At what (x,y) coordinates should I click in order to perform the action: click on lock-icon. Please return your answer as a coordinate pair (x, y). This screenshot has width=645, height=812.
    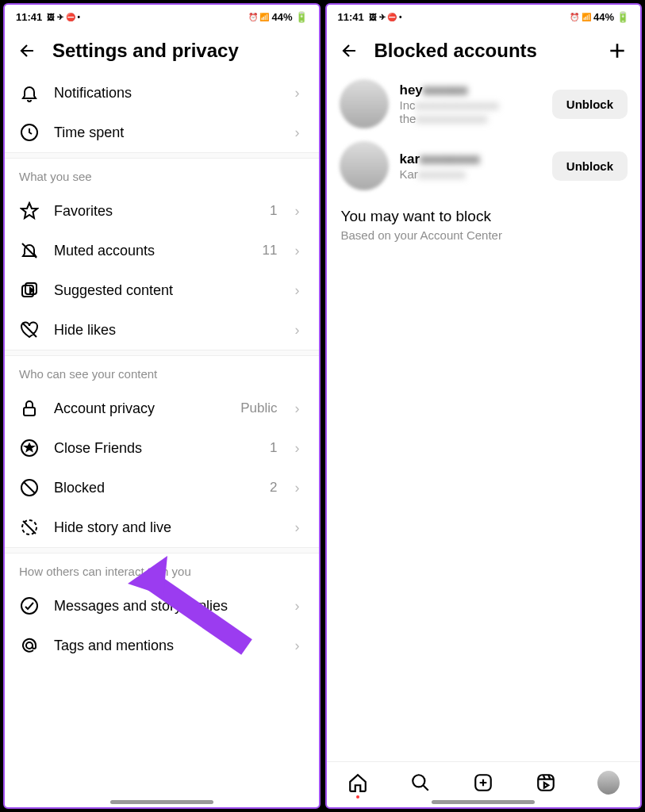
    Looking at the image, I should click on (29, 408).